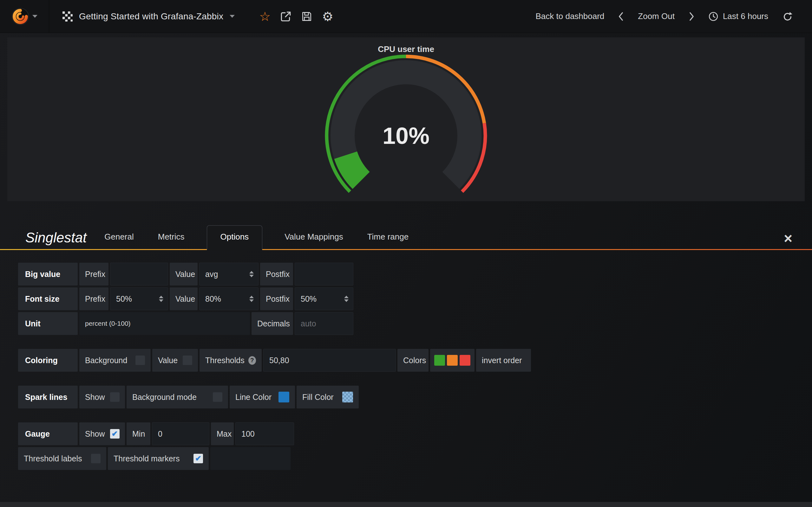  Describe the element at coordinates (175, 360) in the screenshot. I see `coloring-value-cell: Value` at that location.